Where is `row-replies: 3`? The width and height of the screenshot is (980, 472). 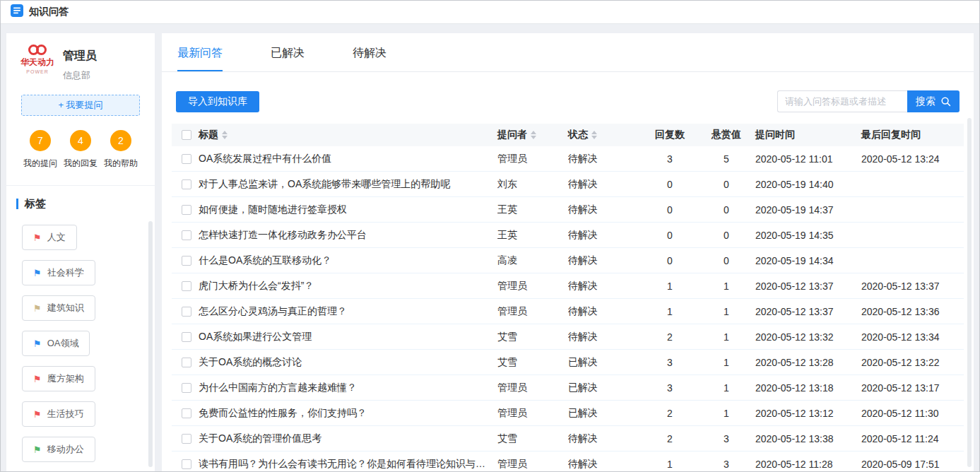
row-replies: 3 is located at coordinates (670, 388).